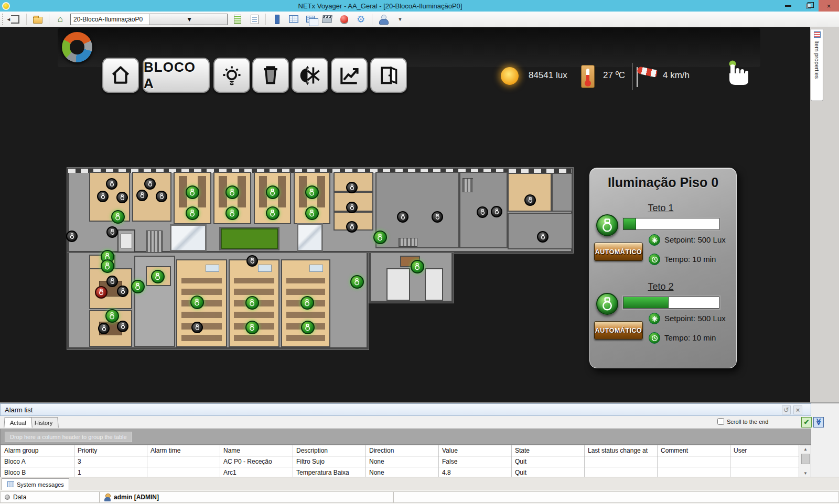 The height and width of the screenshot is (504, 839). What do you see at coordinates (475, 473) in the screenshot?
I see `alarm-cell: 4.8` at bounding box center [475, 473].